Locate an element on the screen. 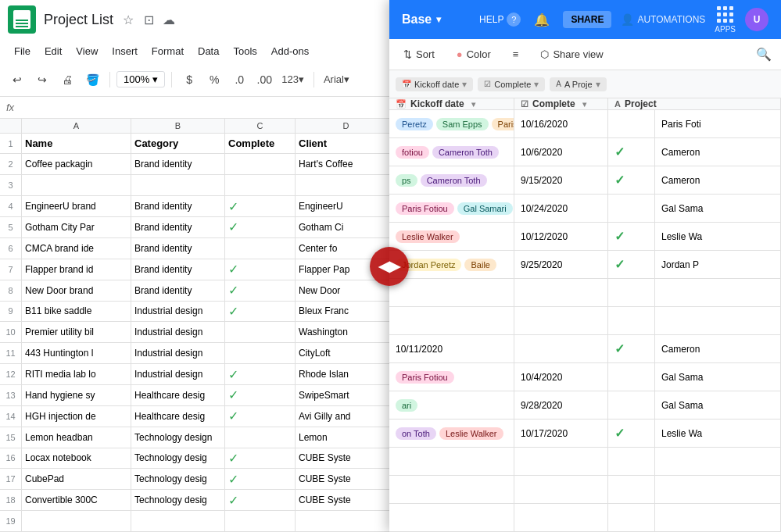 This screenshot has width=781, height=532. share-view-button: ⬡ Share view is located at coordinates (571, 55).